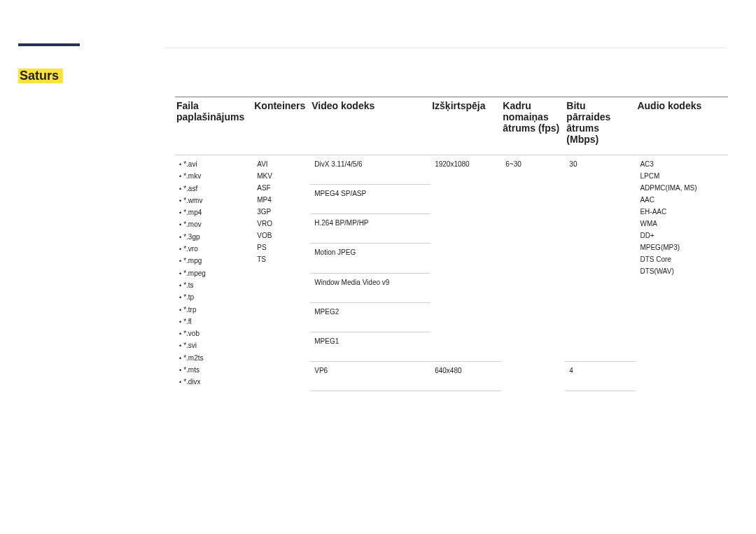  Describe the element at coordinates (370, 376) in the screenshot. I see `cell-codec: VP6` at that location.